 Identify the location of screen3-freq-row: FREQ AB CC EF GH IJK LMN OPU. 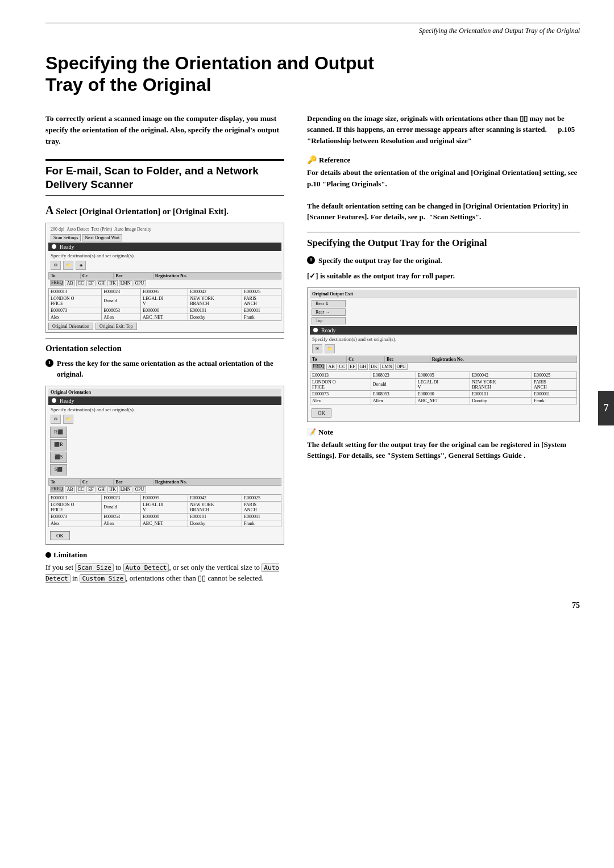
(443, 367).